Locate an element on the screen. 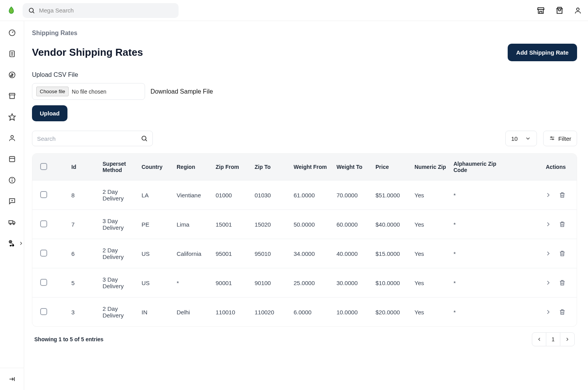 Image resolution: width=588 pixels, height=390 pixels. upload-csv-label: Upload CSV File is located at coordinates (305, 75).